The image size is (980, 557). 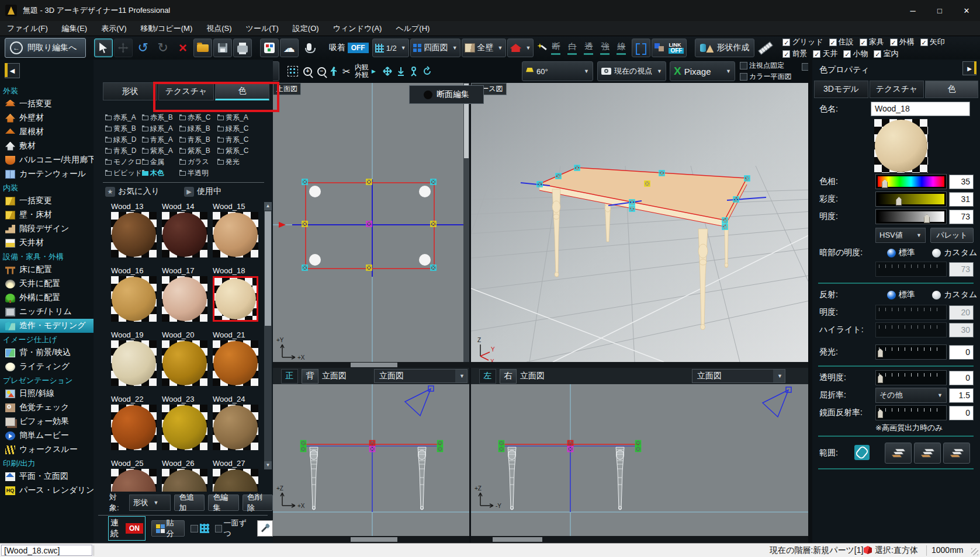 What do you see at coordinates (203, 48) in the screenshot?
I see `open-file-button` at bounding box center [203, 48].